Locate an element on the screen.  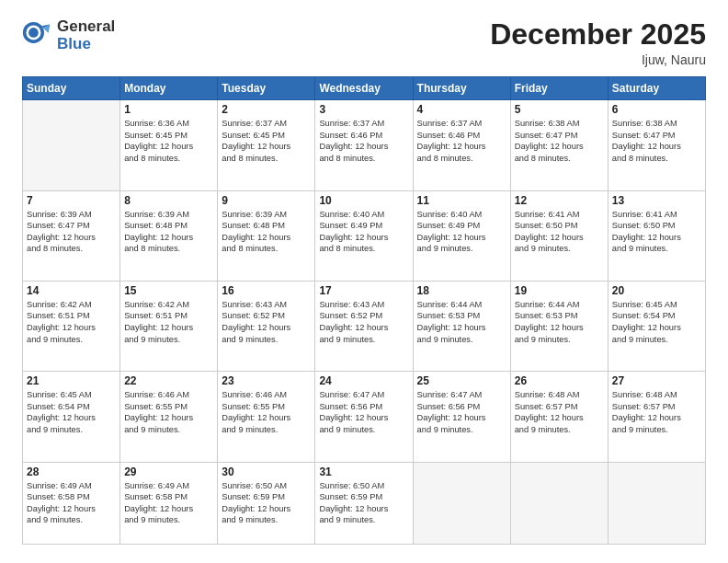
day-number: 27 is located at coordinates (656, 381).